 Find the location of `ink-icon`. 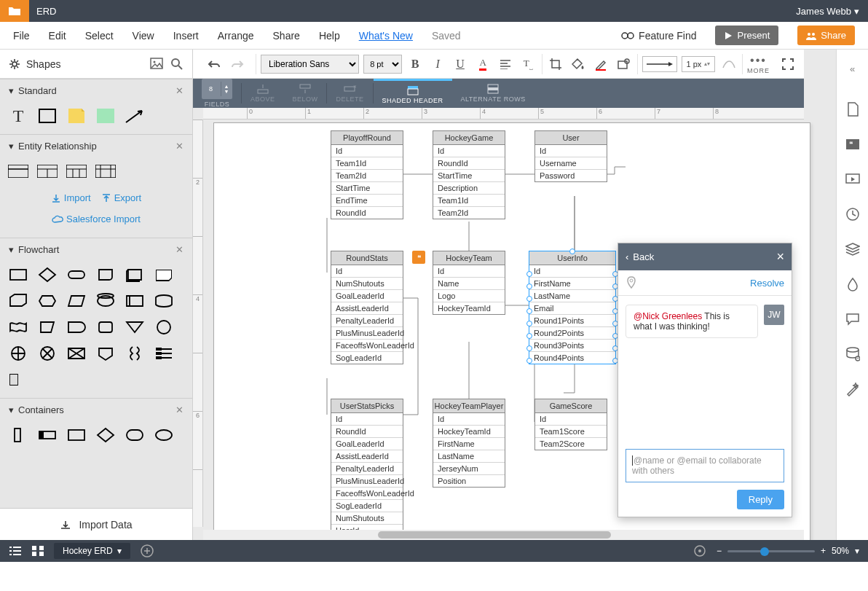

ink-icon is located at coordinates (853, 284).